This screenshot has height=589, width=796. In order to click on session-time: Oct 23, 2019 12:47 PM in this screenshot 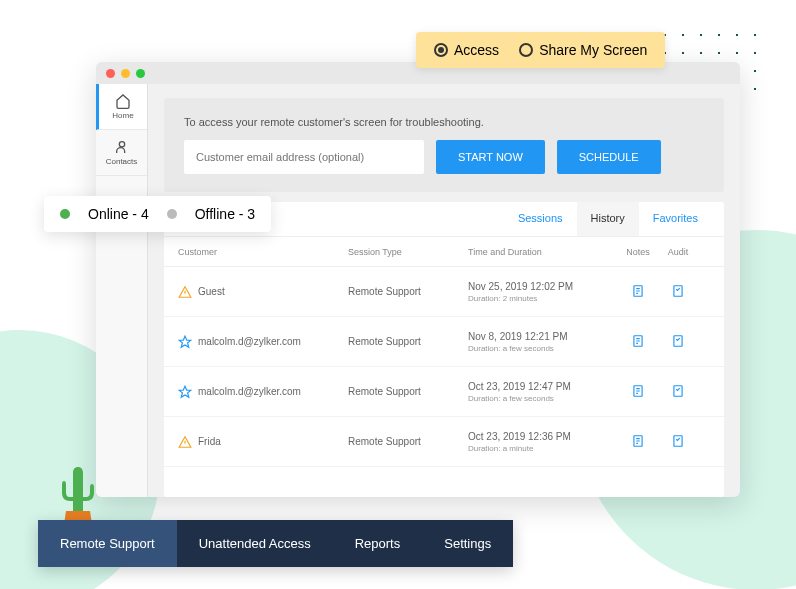, I will do `click(543, 386)`.